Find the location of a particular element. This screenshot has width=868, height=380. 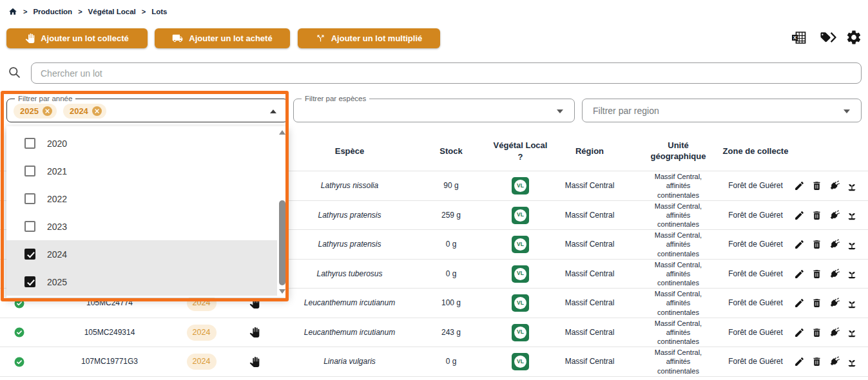

species-name: Linaria vulgaris is located at coordinates (349, 361).